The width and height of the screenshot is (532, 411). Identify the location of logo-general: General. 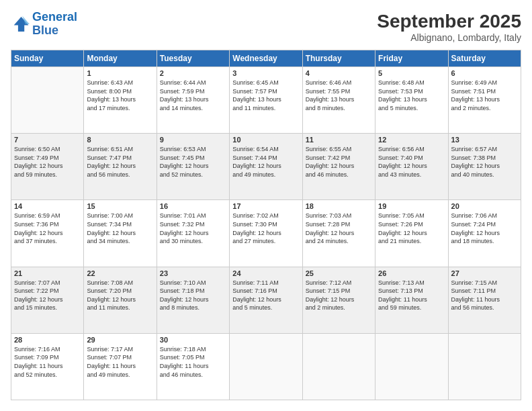
(55, 17).